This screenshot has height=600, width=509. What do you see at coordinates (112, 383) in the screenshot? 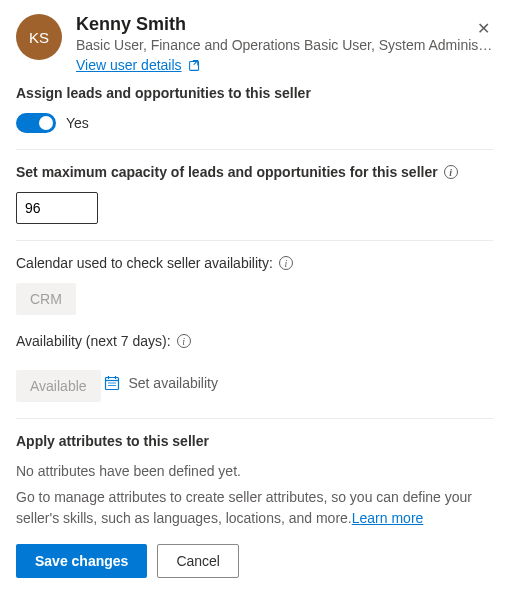
I see `calendar-icon` at bounding box center [112, 383].